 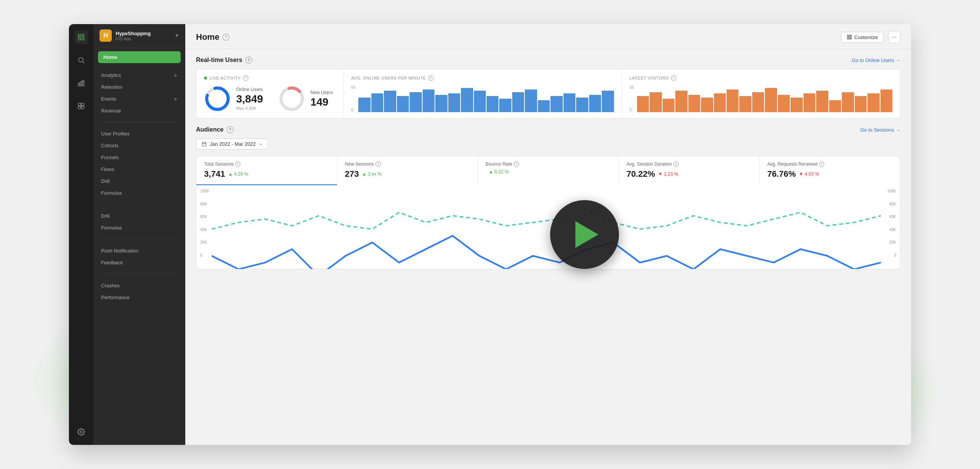 What do you see at coordinates (106, 36) in the screenshot?
I see `app-logo: H` at bounding box center [106, 36].